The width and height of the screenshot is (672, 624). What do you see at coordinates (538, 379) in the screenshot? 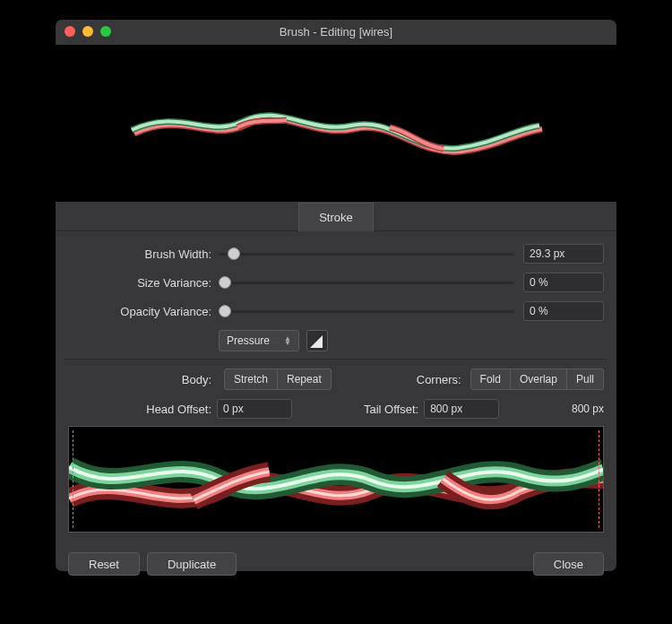
I see `corners-segmented: Fold Overlap Pull` at bounding box center [538, 379].